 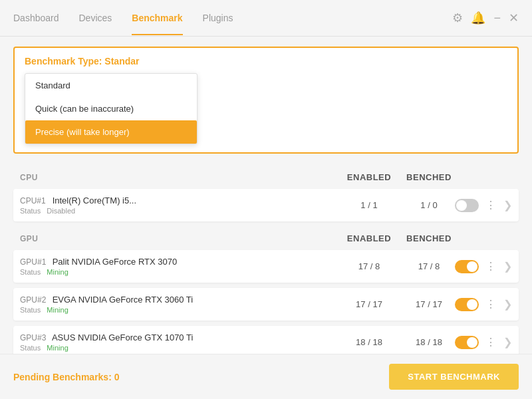 What do you see at coordinates (66, 377) in the screenshot?
I see `pending-benchmarks: Pending Benchmarks: 0` at bounding box center [66, 377].